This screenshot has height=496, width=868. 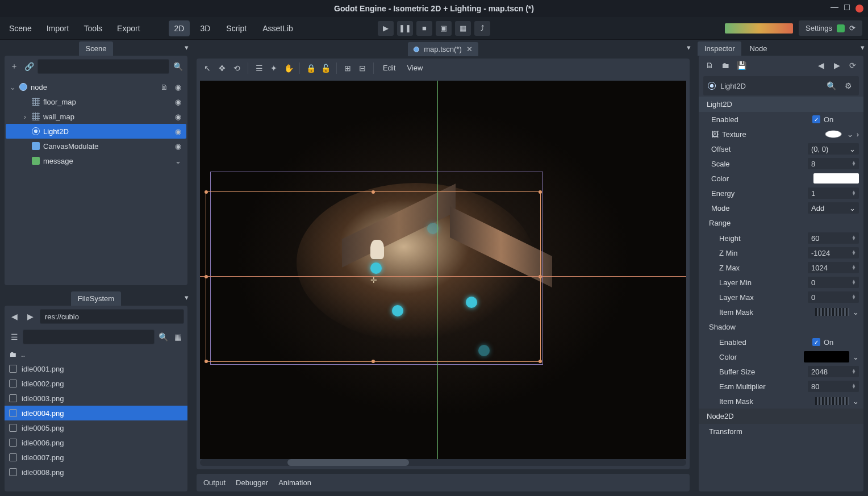 What do you see at coordinates (96, 146) in the screenshot?
I see `tree-item-canvasmodulate: CanvasModulate ◉` at bounding box center [96, 146].